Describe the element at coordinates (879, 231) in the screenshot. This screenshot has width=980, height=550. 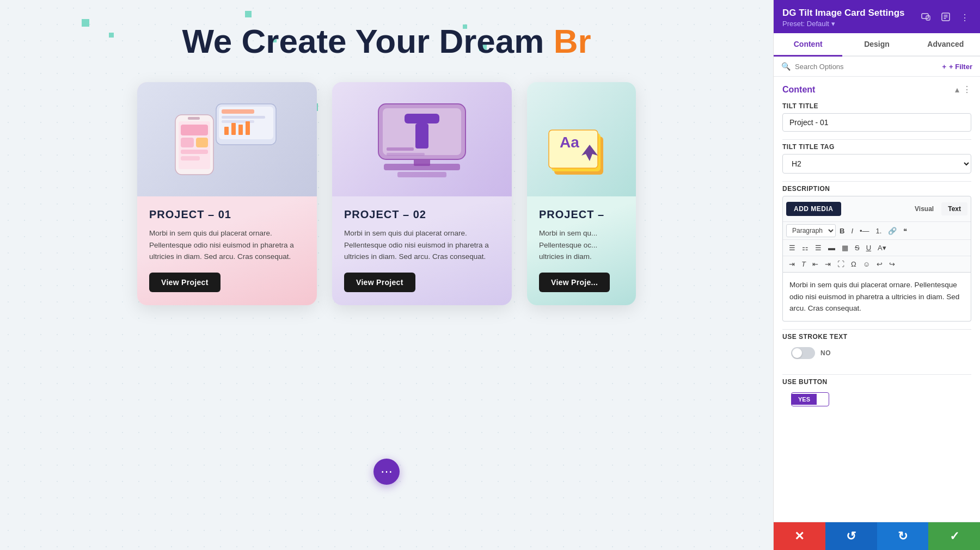
I see `ol-btn: 1.` at that location.